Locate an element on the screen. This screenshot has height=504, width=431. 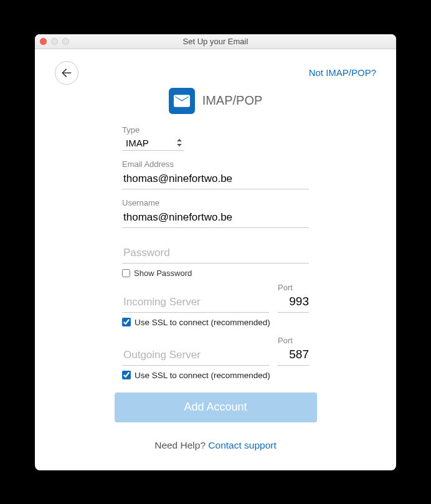
incoming-ssl-row: Use SSL to connect (recommended) is located at coordinates (215, 323).